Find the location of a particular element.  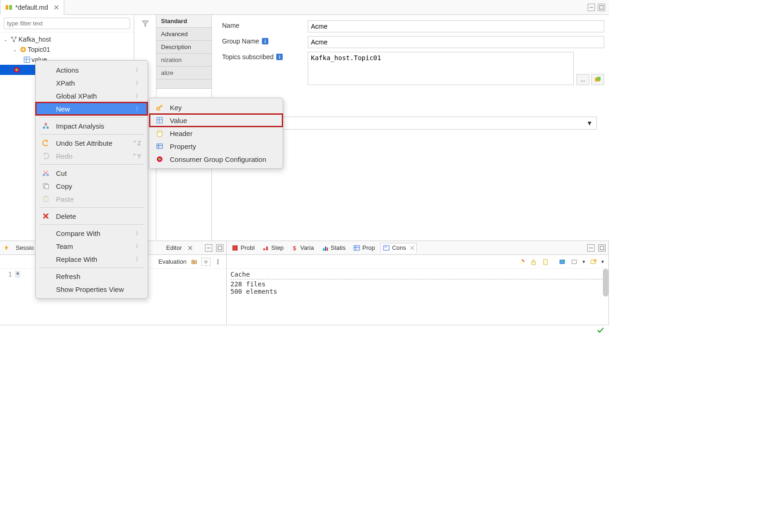

menu-new: New〉 is located at coordinates (92, 109).